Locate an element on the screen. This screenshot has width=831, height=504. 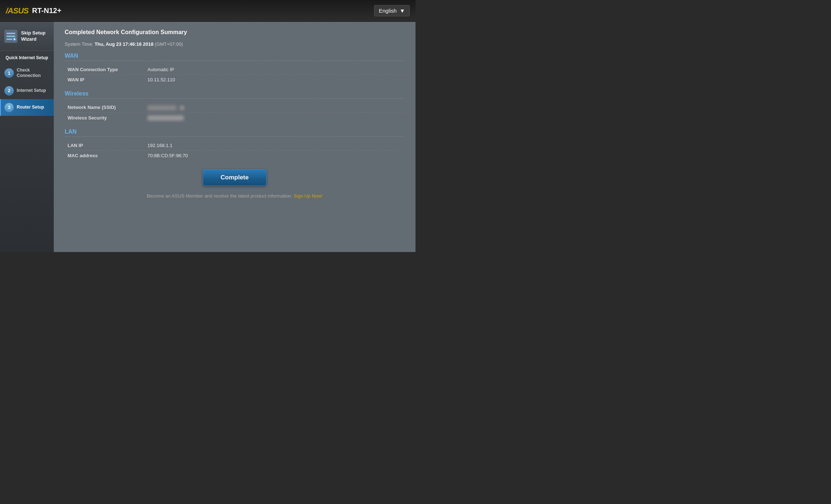
lan-section: LAN LAN IP 192.168.1.1 MAC address 70:8B… is located at coordinates (235, 145).